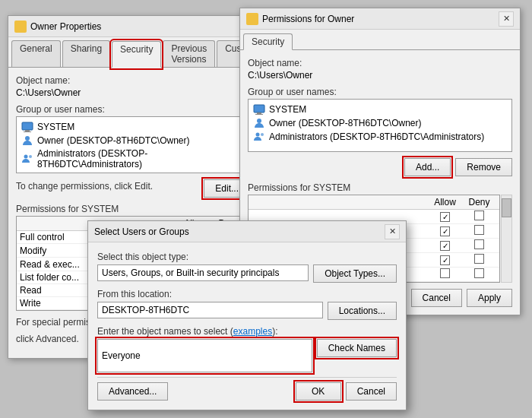  What do you see at coordinates (84, 186) in the screenshot?
I see `change-perms-text: To change permissions, click Edit.` at bounding box center [84, 186].